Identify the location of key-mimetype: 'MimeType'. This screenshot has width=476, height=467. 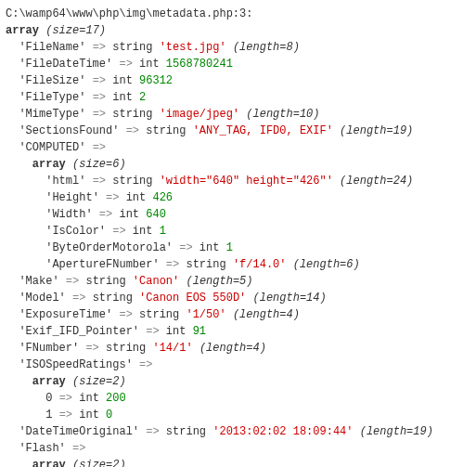
(52, 114).